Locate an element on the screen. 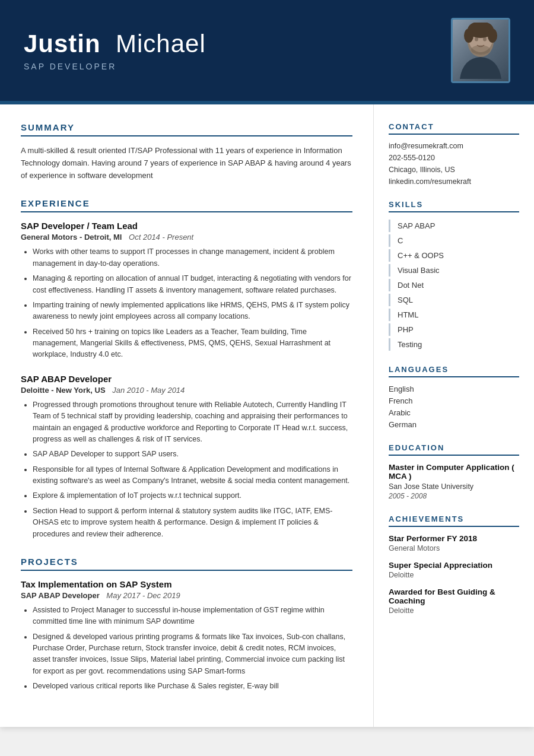  summary-text: A multi-skilled & result oriented IT/SAP… is located at coordinates (186, 163).